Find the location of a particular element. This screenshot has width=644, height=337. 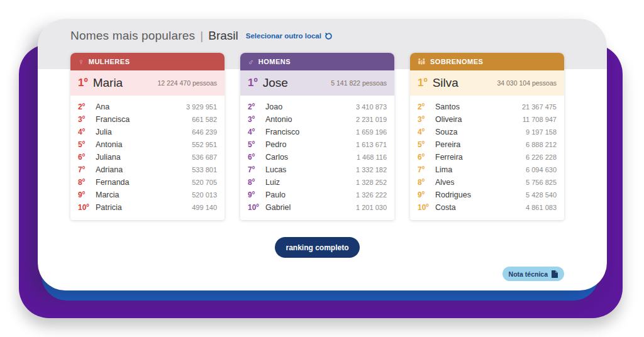

name: Lima is located at coordinates (444, 170).